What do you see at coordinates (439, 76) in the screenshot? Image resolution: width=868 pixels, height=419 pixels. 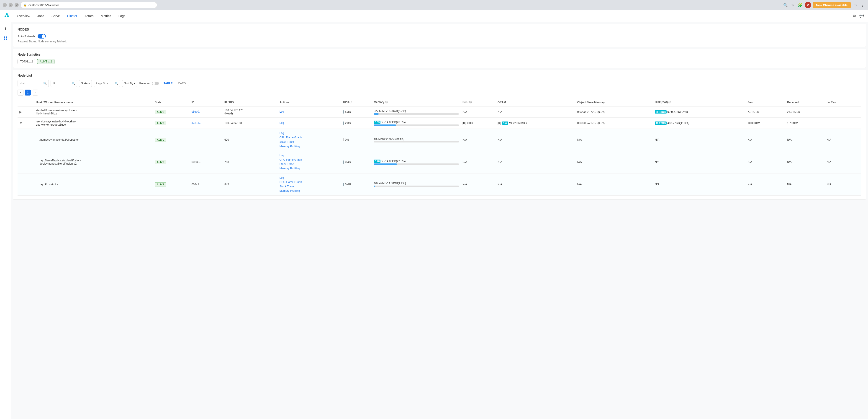 I see `node-list-title: Node List` at bounding box center [439, 76].